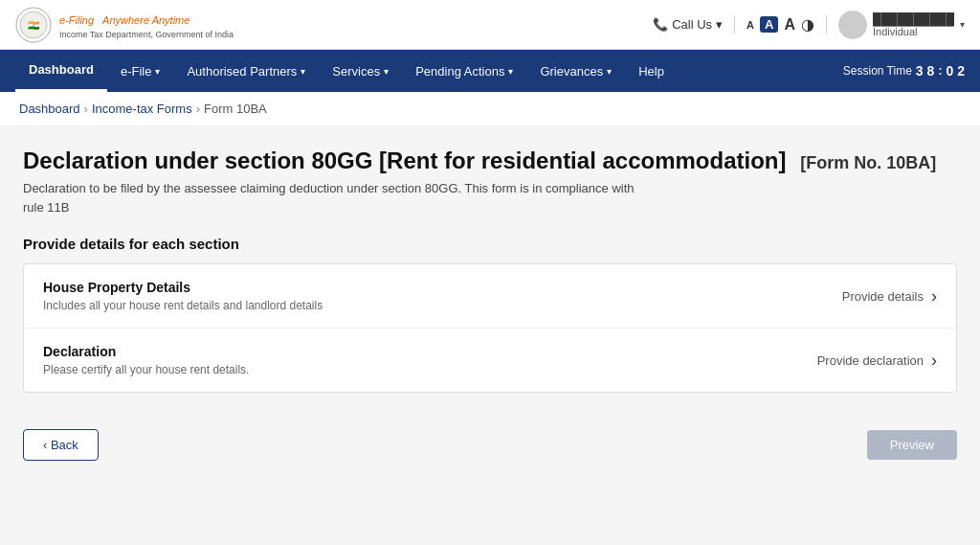 This screenshot has height=545, width=980. What do you see at coordinates (77, 20) in the screenshot?
I see `logo-main-text: e-Filing` at bounding box center [77, 20].